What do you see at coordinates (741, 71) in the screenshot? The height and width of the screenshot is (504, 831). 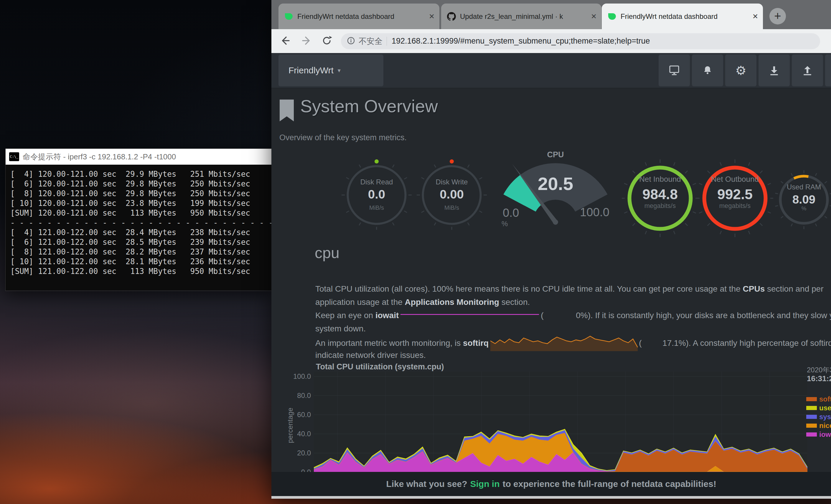 I see `gear-icon: ⚙` at bounding box center [741, 71].